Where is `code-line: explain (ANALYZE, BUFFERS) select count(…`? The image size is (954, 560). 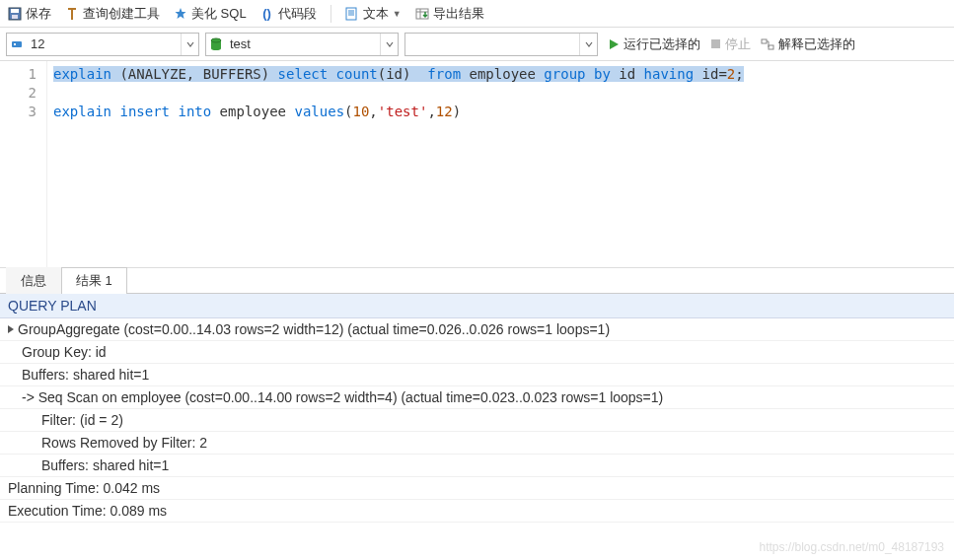
code-line: explain (ANALYZE, BUFFERS) select count(… is located at coordinates (501, 75).